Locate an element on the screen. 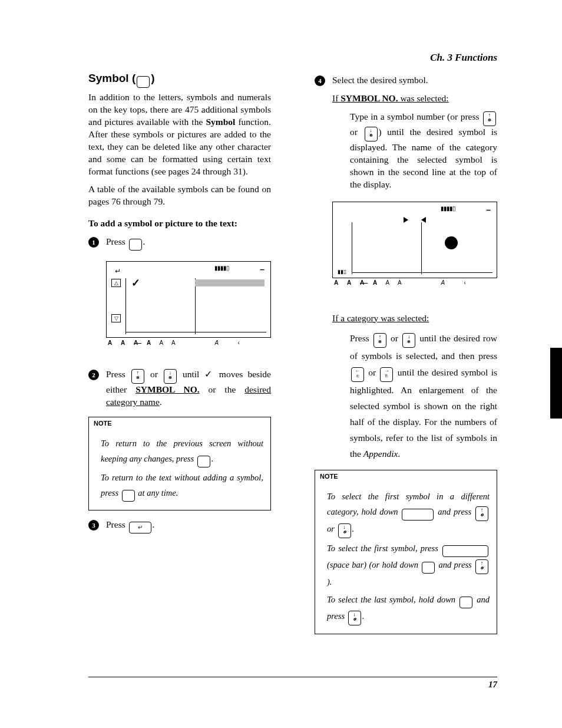  note-box-2: NOTE To select the first symbol in a dif… is located at coordinates (406, 552).